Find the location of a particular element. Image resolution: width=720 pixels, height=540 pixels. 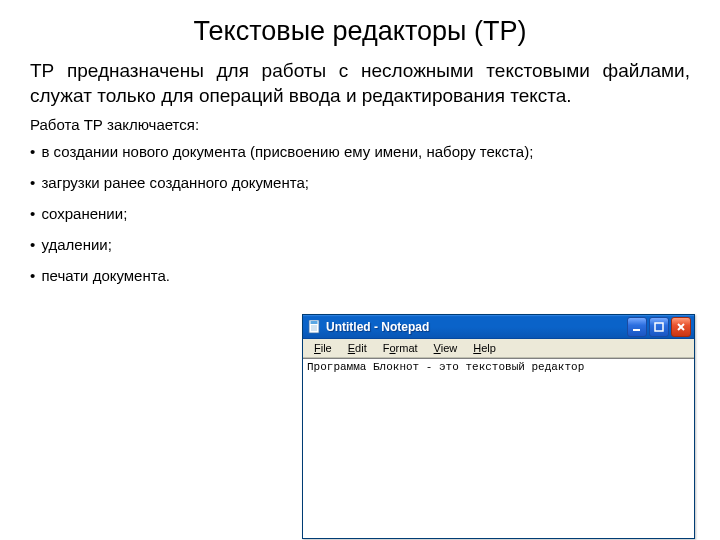

slide-subhead: Работа ТР заключается: is located at coordinates (360, 124).